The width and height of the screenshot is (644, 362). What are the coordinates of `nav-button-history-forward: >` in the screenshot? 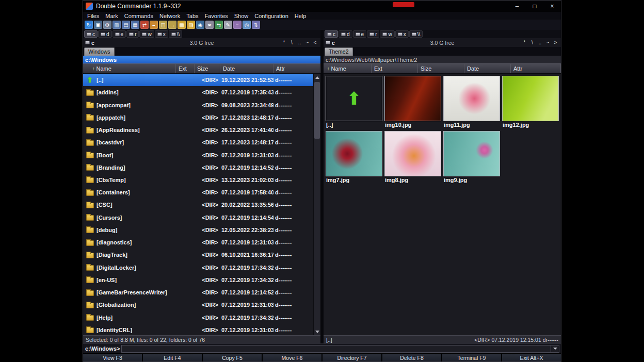 It's located at (555, 42).